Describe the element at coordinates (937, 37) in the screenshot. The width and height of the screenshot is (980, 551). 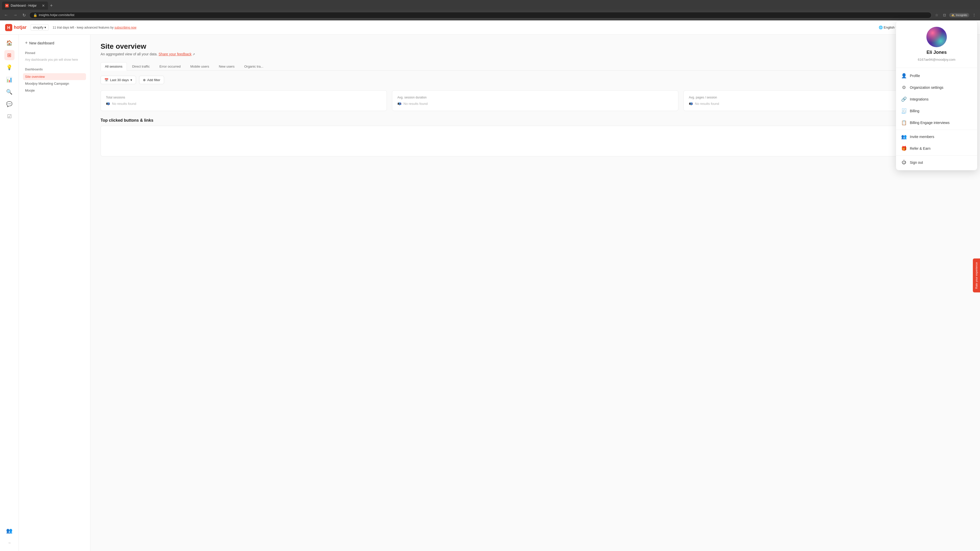
I see `user-avatar-image` at that location.